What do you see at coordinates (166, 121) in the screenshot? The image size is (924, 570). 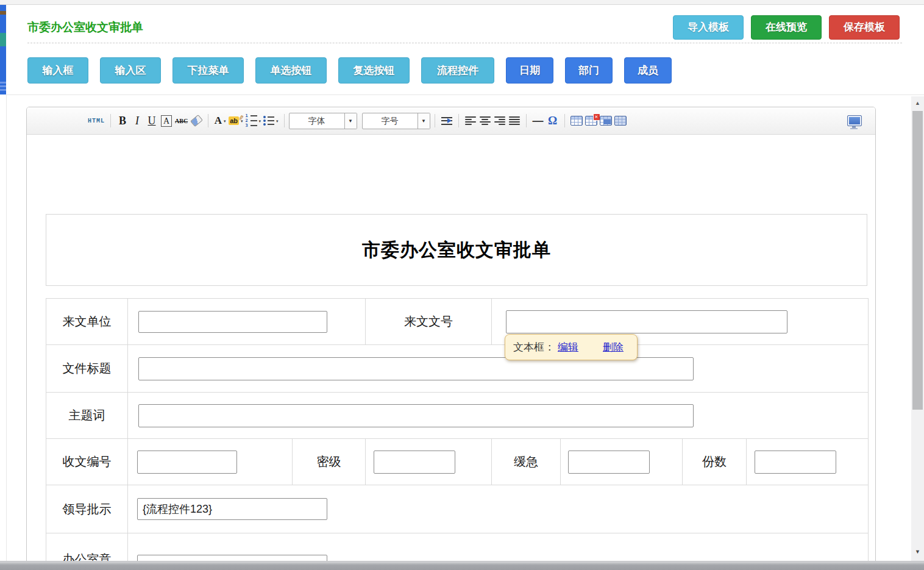 I see `format-block-button: A` at bounding box center [166, 121].